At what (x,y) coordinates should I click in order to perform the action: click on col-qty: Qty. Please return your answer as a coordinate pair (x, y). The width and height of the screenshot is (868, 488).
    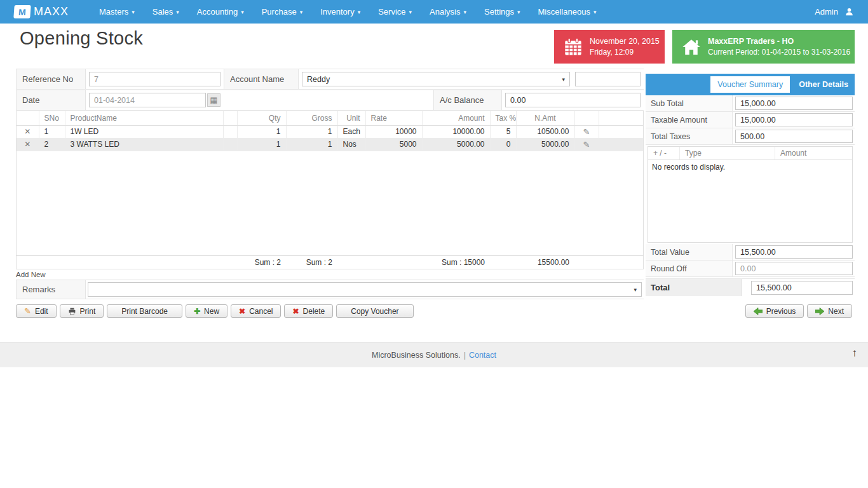
    Looking at the image, I should click on (262, 118).